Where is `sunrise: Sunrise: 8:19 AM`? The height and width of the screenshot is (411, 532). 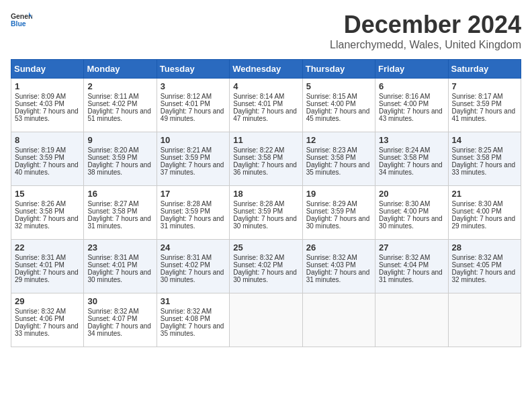 sunrise: Sunrise: 8:19 AM is located at coordinates (40, 150).